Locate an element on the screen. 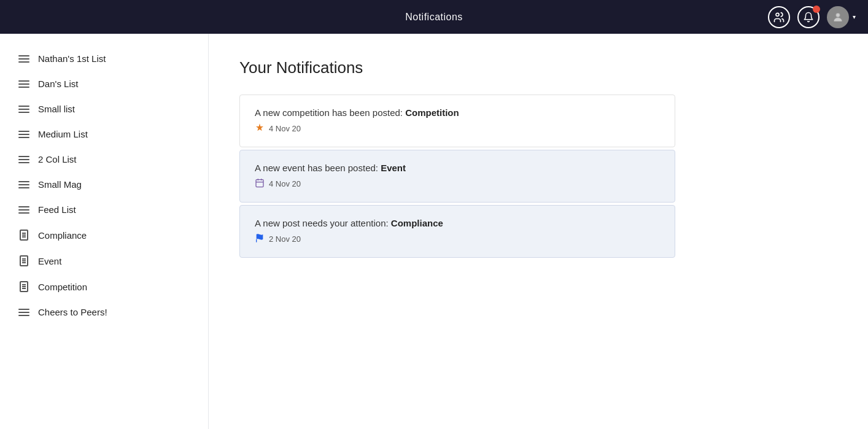  sidebar-item-label: 2 Col List is located at coordinates (58, 160).